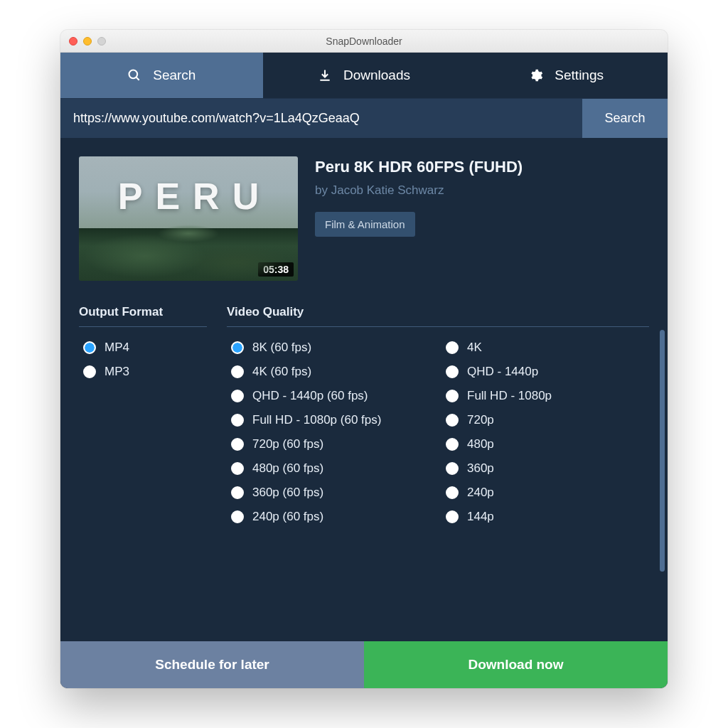 The width and height of the screenshot is (728, 728). I want to click on radio-label: MP3, so click(117, 372).